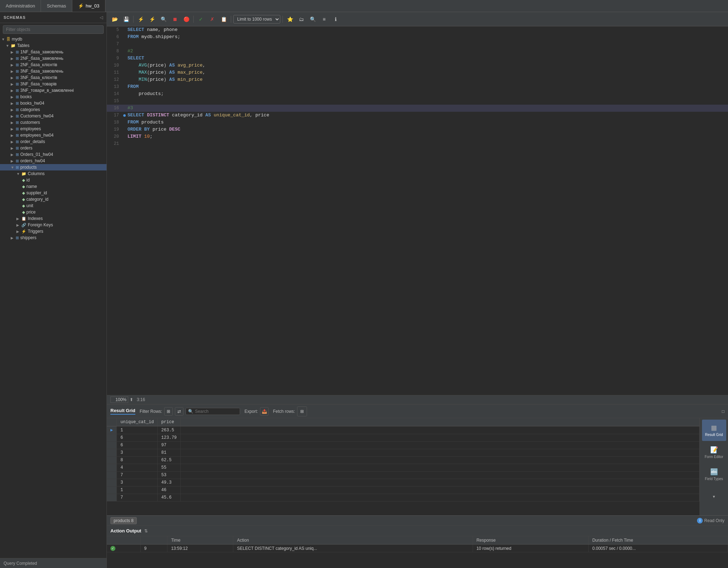 This screenshot has height=568, width=728. I want to click on tab-hw03: ⚡ hw_03, so click(89, 6).